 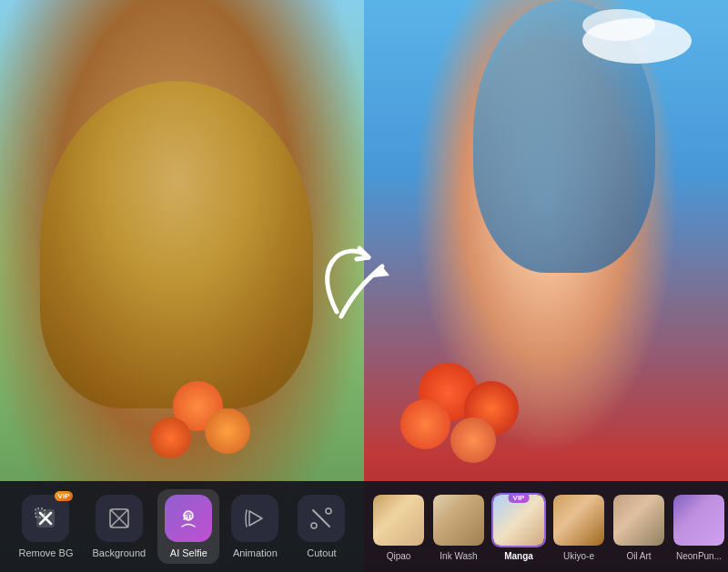 What do you see at coordinates (214, 426) in the screenshot?
I see `flowers-decoration` at bounding box center [214, 426].